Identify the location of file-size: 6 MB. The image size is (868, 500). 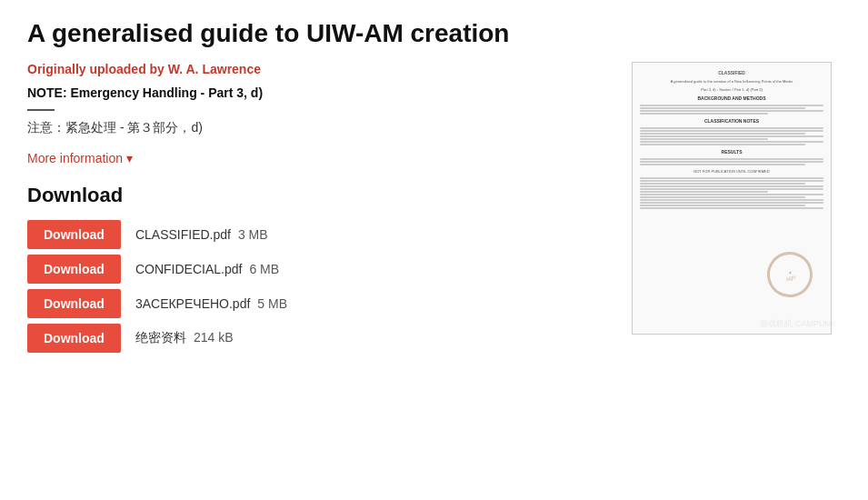
(264, 269).